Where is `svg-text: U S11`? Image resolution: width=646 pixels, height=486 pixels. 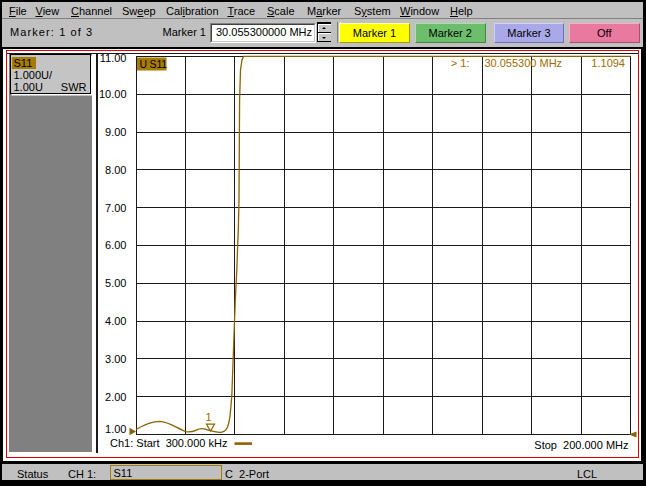
svg-text: U S11 is located at coordinates (154, 64).